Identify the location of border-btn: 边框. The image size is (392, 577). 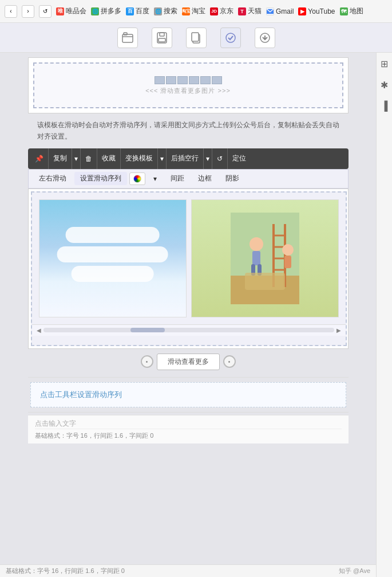
(205, 179).